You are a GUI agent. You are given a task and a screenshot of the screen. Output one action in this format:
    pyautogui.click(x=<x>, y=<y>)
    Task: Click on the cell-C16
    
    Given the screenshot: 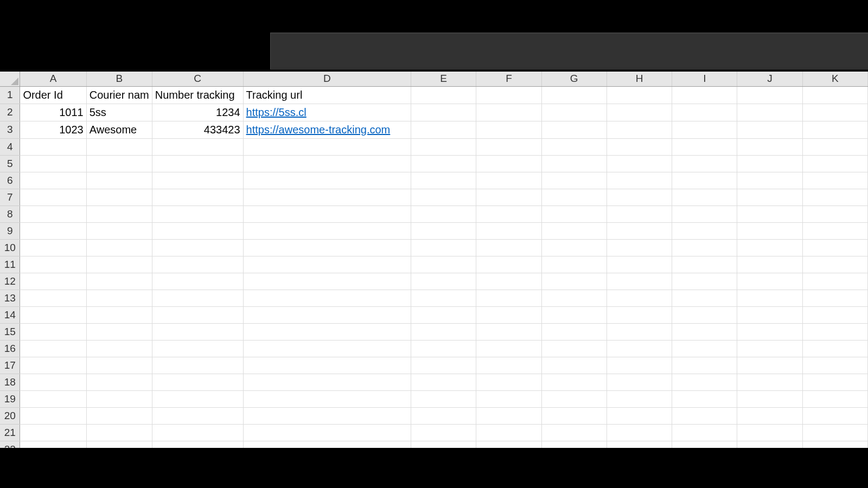 What is the action you would take?
    pyautogui.click(x=197, y=348)
    